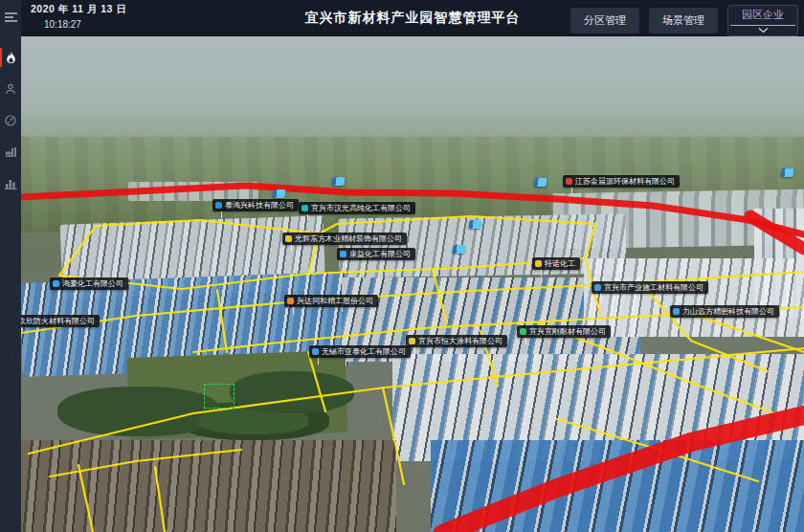 This screenshot has height=532, width=804. What do you see at coordinates (11, 266) in the screenshot?
I see `sidebar` at bounding box center [11, 266].